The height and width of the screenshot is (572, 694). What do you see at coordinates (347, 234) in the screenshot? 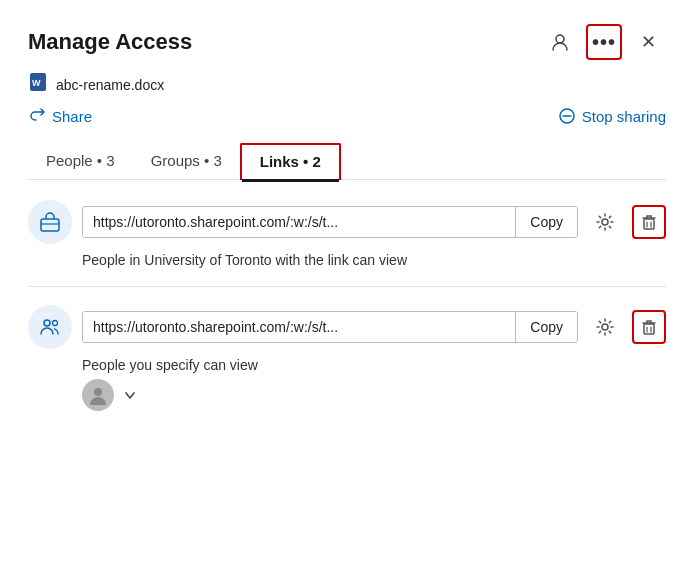
I see `link-item-1: Copy People in University of Toronto wit…` at bounding box center [347, 234].